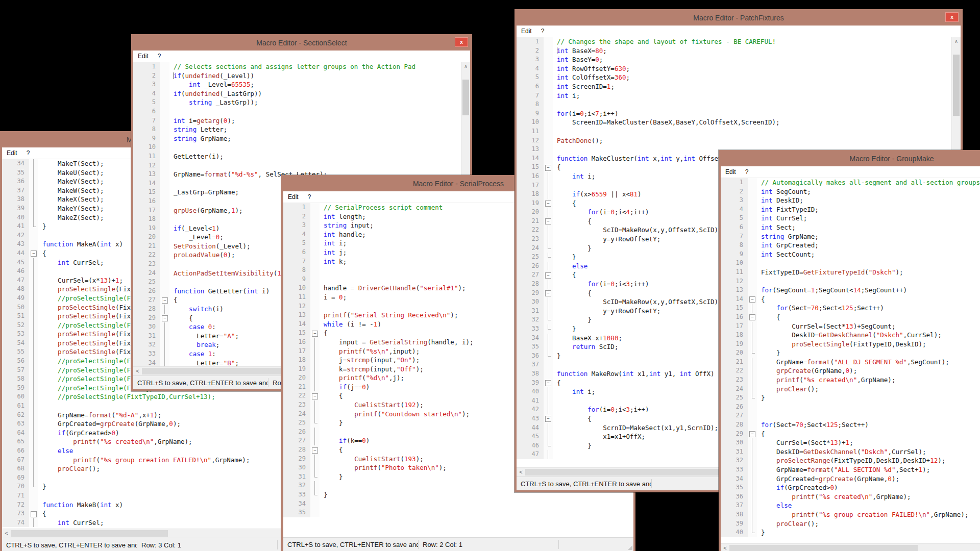 The image size is (980, 551). What do you see at coordinates (630, 548) in the screenshot?
I see `resize-grip` at bounding box center [630, 548].